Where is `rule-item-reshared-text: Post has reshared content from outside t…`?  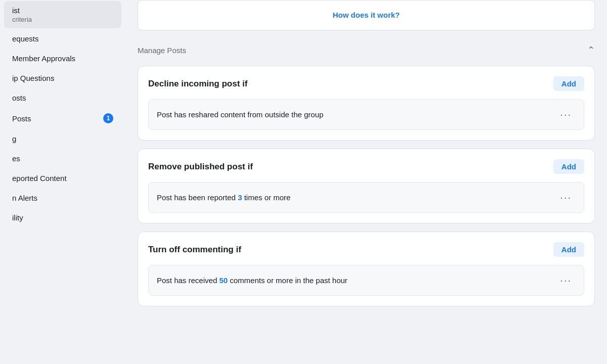
rule-item-reshared-text: Post has reshared content from outside t… is located at coordinates (240, 114).